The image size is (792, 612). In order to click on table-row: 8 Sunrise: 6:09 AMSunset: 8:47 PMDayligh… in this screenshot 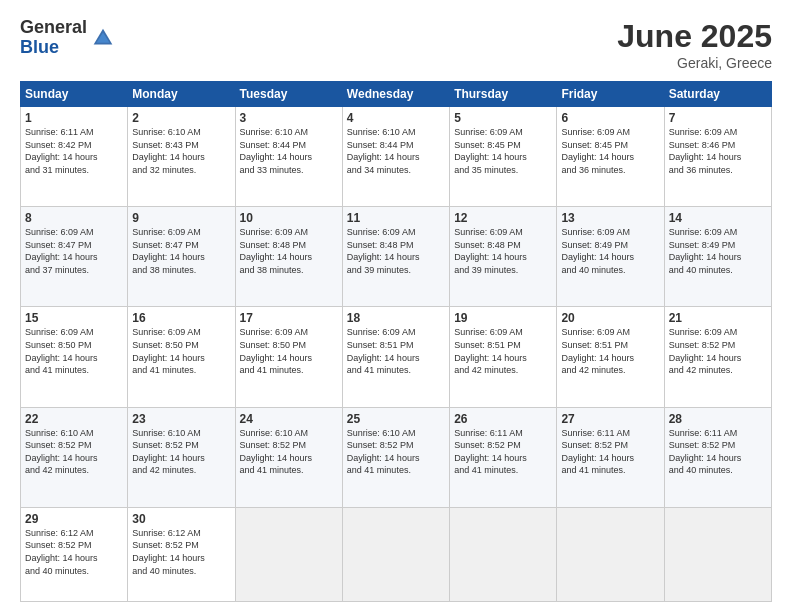, I will do `click(74, 257)`.